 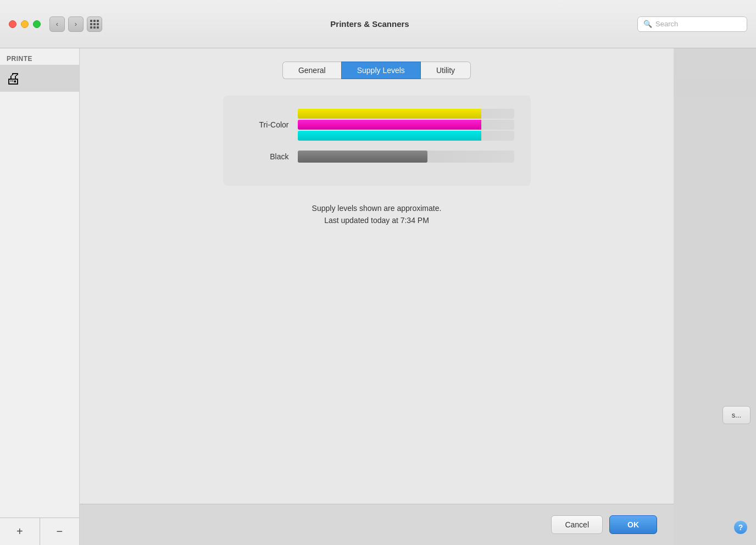 I want to click on black-bar-wrapper, so click(x=406, y=157).